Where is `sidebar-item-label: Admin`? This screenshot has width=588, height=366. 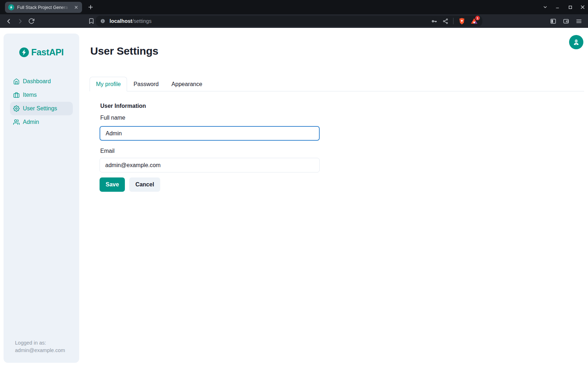 sidebar-item-label: Admin is located at coordinates (31, 122).